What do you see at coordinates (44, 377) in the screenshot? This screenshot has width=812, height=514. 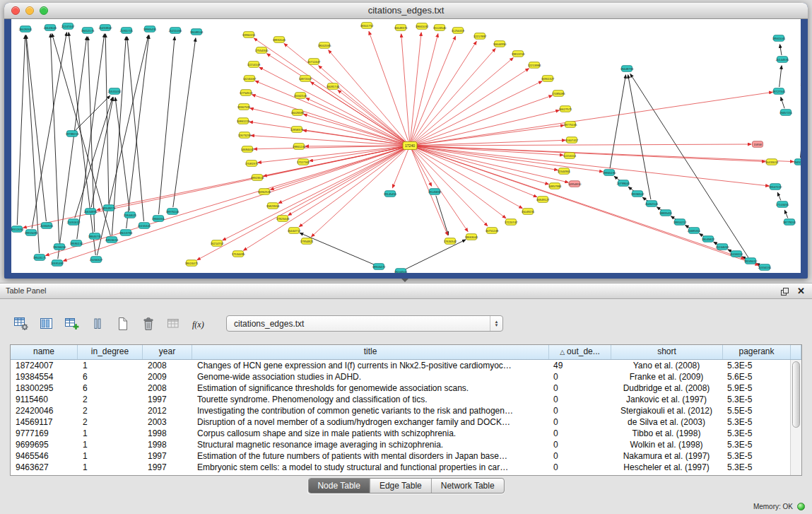 I see `table-cell: 19384554` at bounding box center [44, 377].